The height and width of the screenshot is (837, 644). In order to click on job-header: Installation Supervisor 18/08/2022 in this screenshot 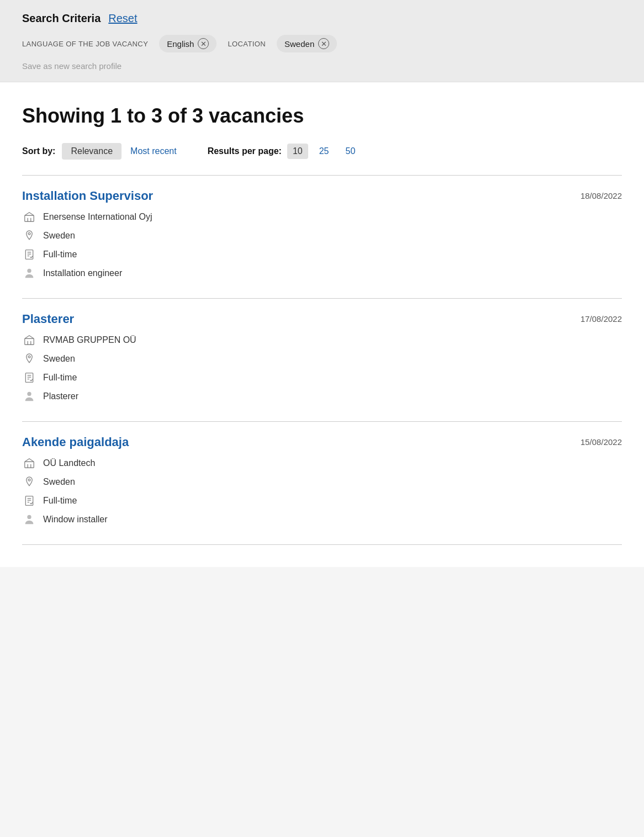, I will do `click(322, 196)`.